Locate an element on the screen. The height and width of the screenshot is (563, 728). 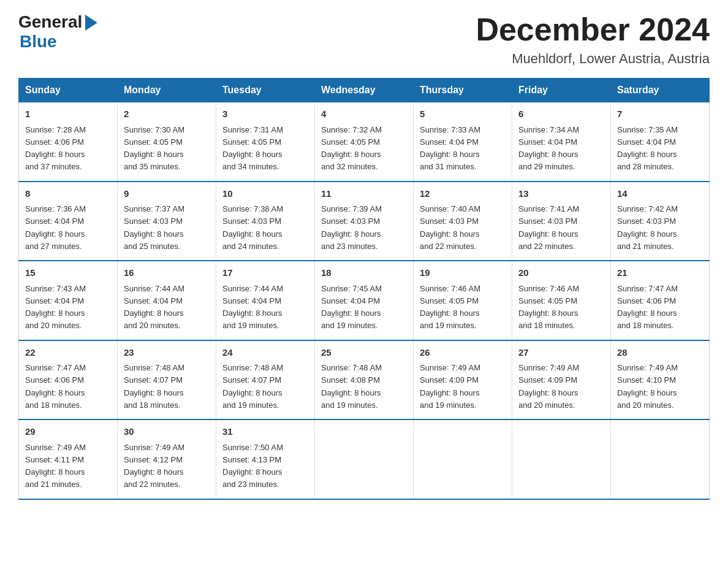
calendar-cell: 16 Sunrise: 7:44 AMSunset: 4:04 PMDaylig… is located at coordinates (167, 301).